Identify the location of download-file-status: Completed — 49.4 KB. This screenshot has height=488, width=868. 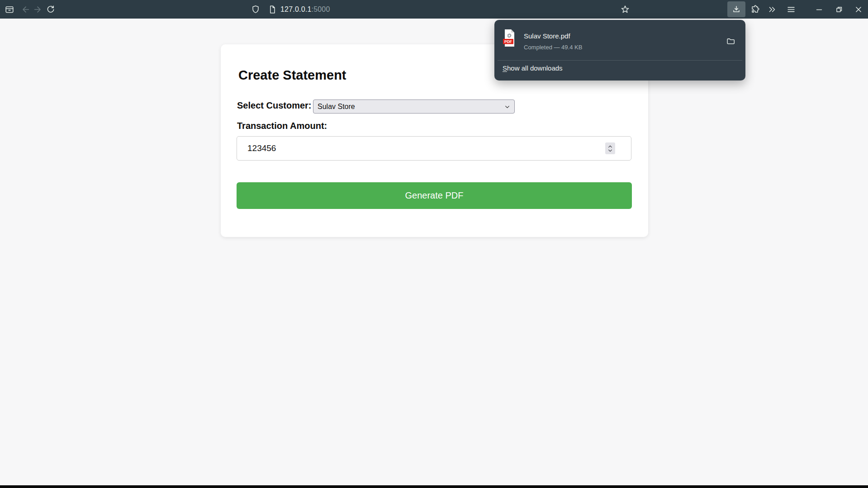
(553, 47).